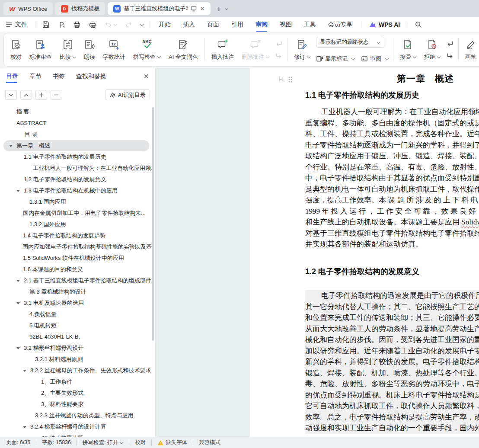 The width and height of the screenshot is (479, 448). What do you see at coordinates (76, 134) in the screenshot?
I see `toc-item: 目 录` at bounding box center [76, 134].